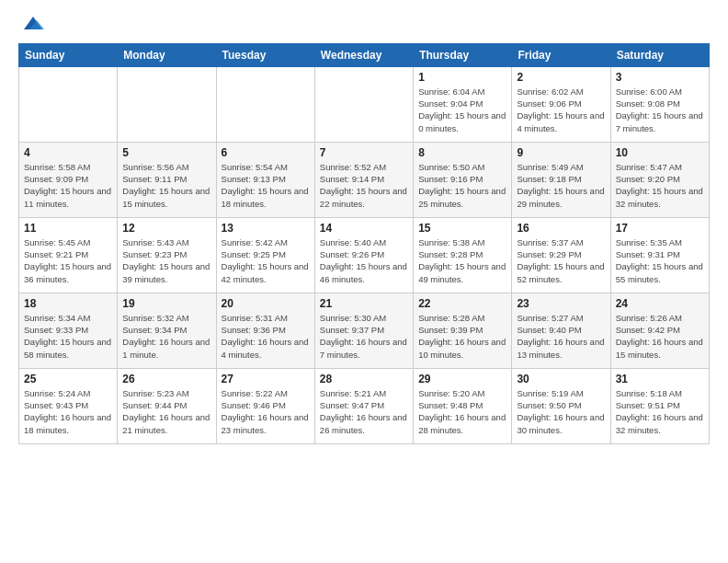  I want to click on cell-day-number: 9, so click(561, 153).